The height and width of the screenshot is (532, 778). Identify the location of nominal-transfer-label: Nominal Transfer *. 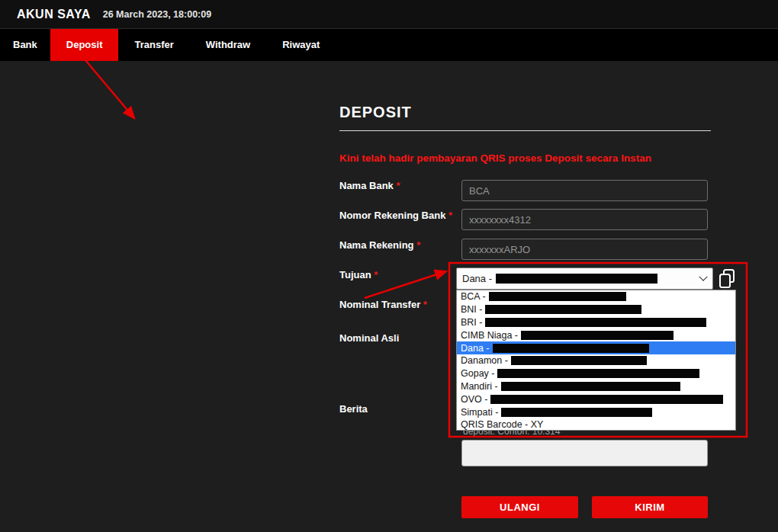
(383, 305).